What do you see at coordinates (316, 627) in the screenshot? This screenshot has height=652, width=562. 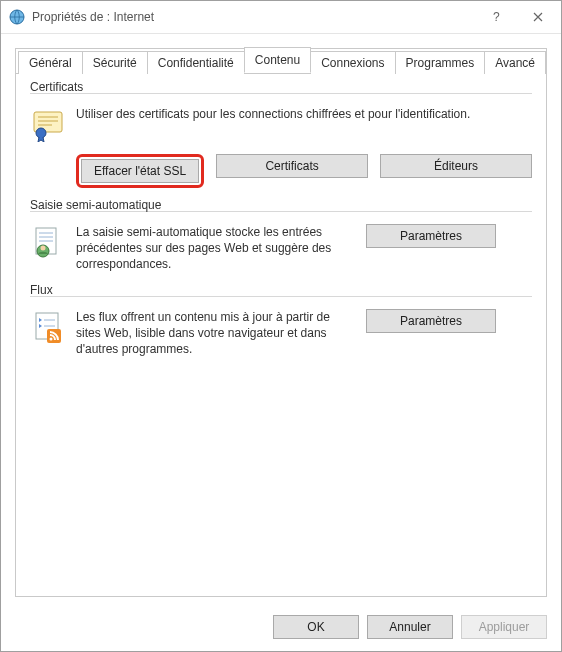 I see `ok-button: OK` at bounding box center [316, 627].